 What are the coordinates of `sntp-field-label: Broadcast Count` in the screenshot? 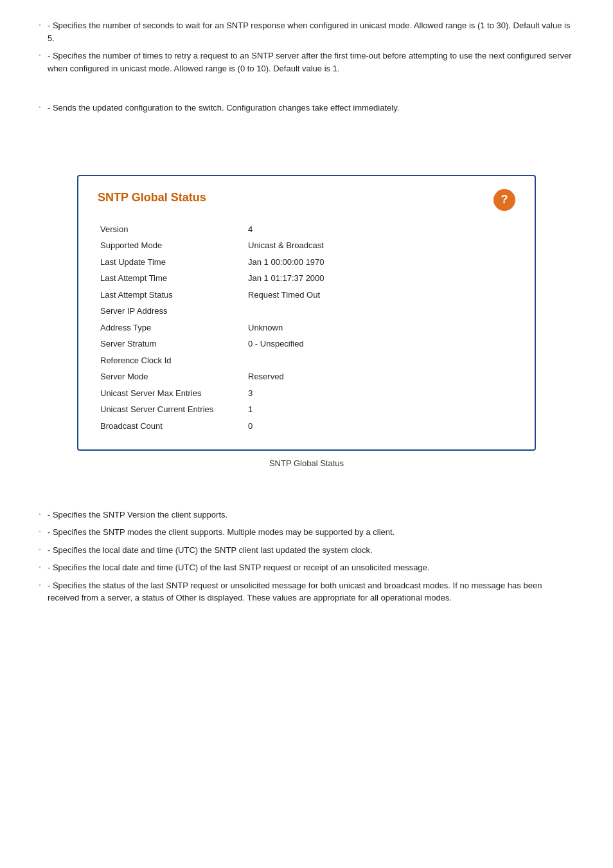 It's located at (172, 426).